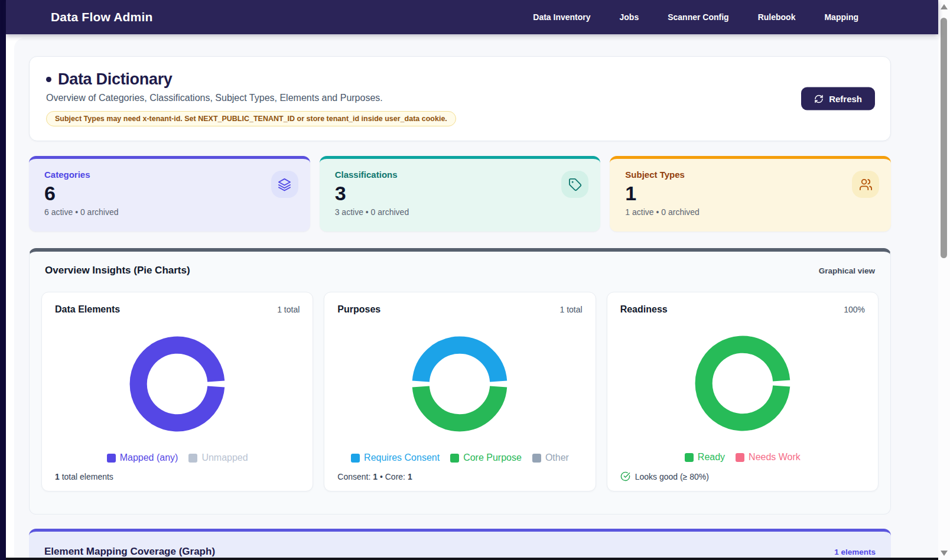  Describe the element at coordinates (143, 458) in the screenshot. I see `legend-item: Mapped (any)` at that location.